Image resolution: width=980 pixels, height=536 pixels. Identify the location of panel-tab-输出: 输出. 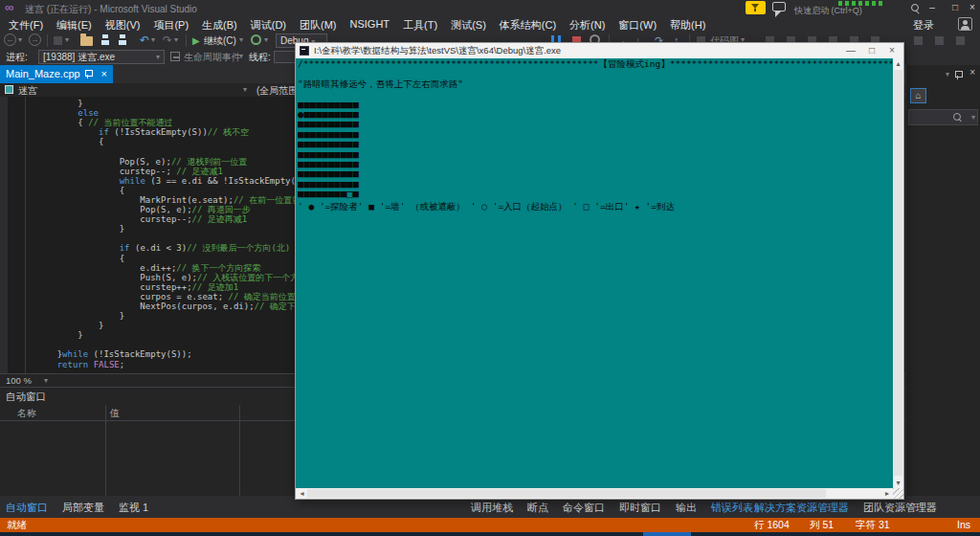
(686, 507).